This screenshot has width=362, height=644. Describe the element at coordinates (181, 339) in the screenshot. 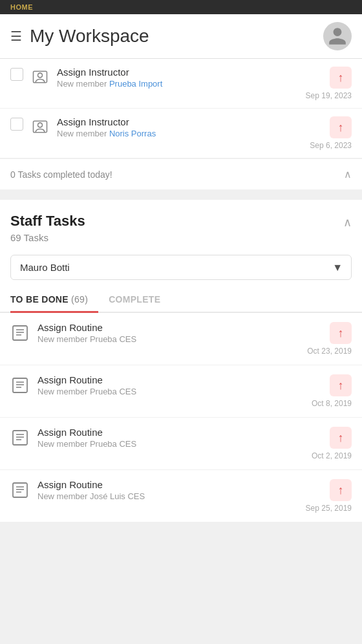

I see `staff-task-item-1: Assign Routine New member Prueba CES ↑ O…` at that location.